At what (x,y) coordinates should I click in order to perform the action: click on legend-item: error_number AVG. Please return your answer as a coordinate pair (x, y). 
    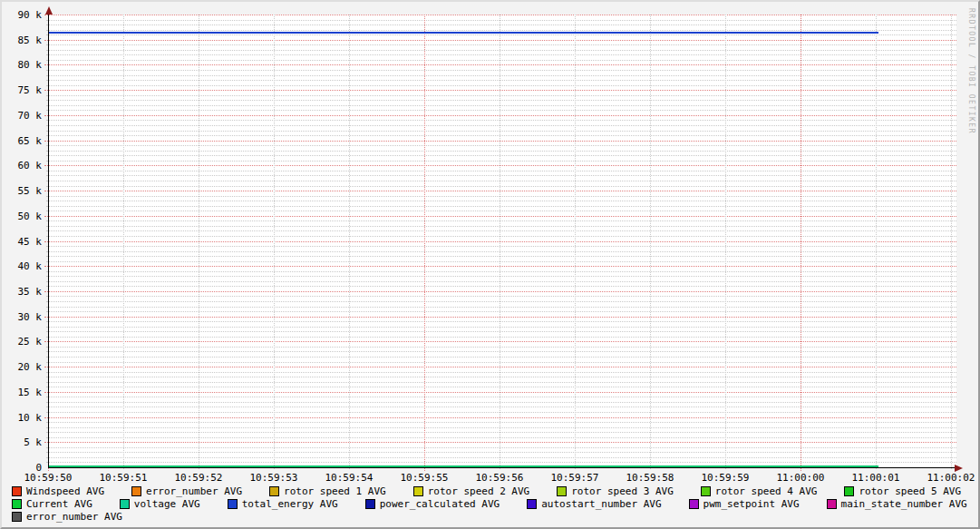
    Looking at the image, I should click on (187, 492).